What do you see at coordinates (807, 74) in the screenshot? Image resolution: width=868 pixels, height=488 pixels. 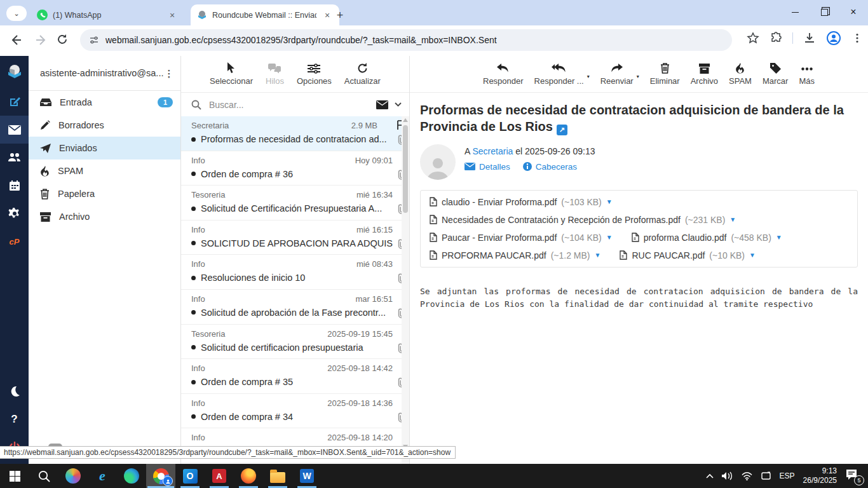 I see `more-button: Más` at bounding box center [807, 74].